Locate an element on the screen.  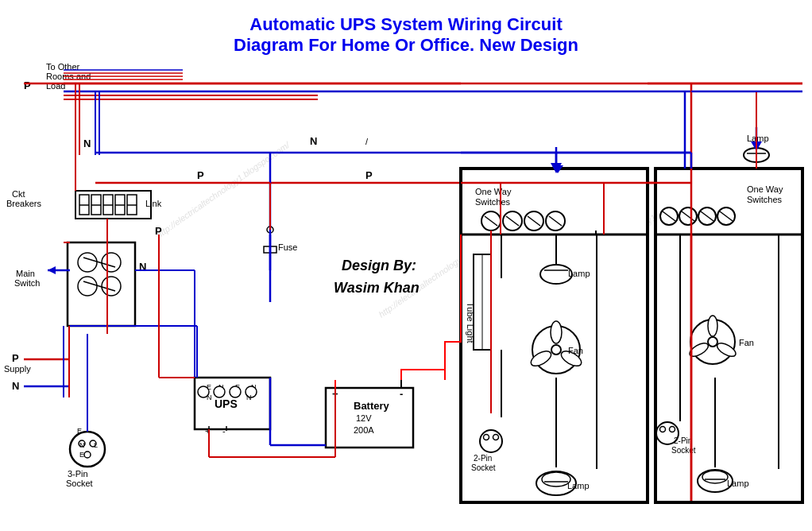
fan-right-label: Fan is located at coordinates (747, 343).